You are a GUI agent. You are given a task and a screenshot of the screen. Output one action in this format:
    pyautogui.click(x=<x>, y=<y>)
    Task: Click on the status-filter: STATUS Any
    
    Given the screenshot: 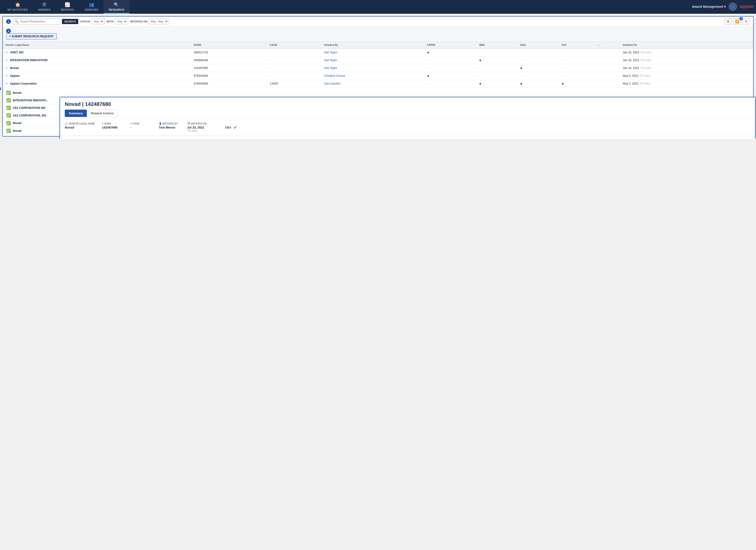 What is the action you would take?
    pyautogui.click(x=92, y=21)
    